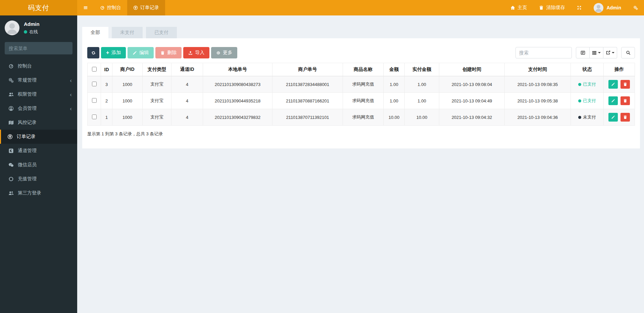 The image size is (644, 313). Describe the element at coordinates (11, 123) in the screenshot. I see `map-icon` at that location.